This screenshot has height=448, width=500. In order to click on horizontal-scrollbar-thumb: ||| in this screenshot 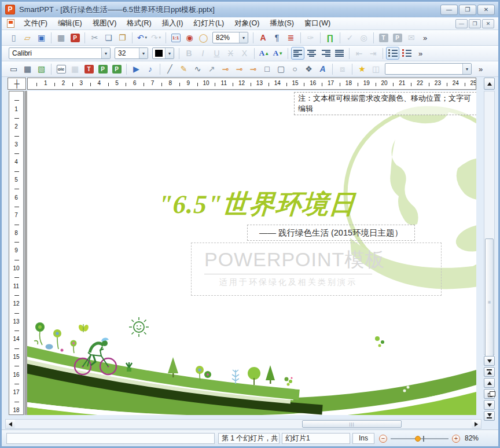, I will do `click(352, 424)`.